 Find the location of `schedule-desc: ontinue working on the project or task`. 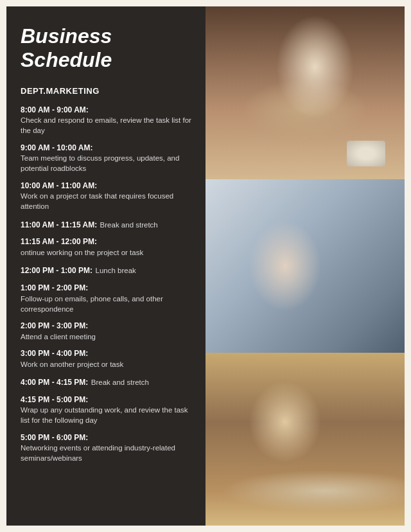

schedule-desc: ontinue working on the project or task is located at coordinates (106, 253).